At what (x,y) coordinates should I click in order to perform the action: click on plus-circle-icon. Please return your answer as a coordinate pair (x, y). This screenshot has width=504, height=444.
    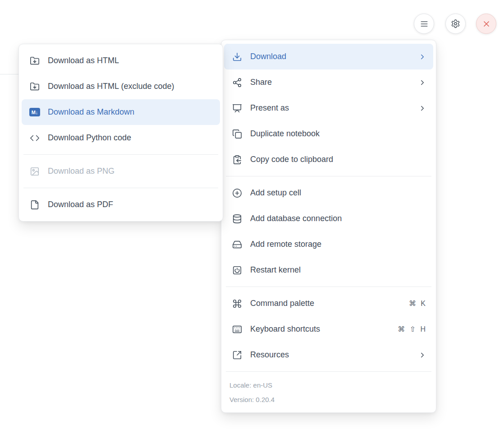
    Looking at the image, I should click on (237, 193).